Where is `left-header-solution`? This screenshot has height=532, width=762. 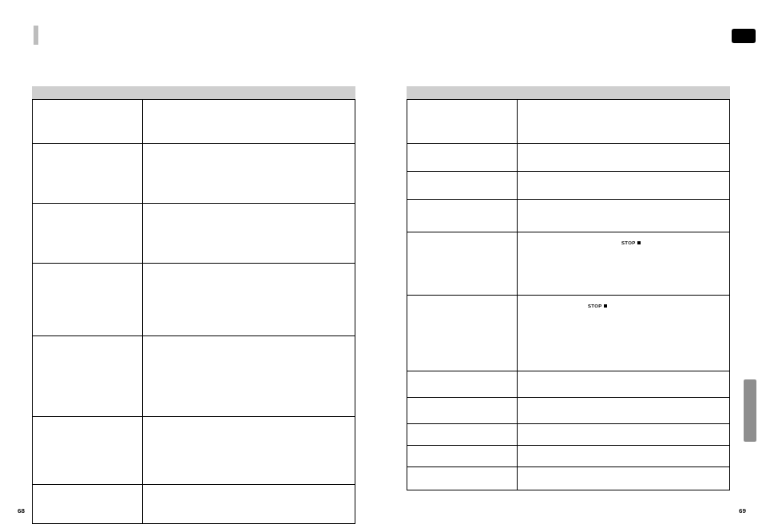 left-header-solution is located at coordinates (249, 93).